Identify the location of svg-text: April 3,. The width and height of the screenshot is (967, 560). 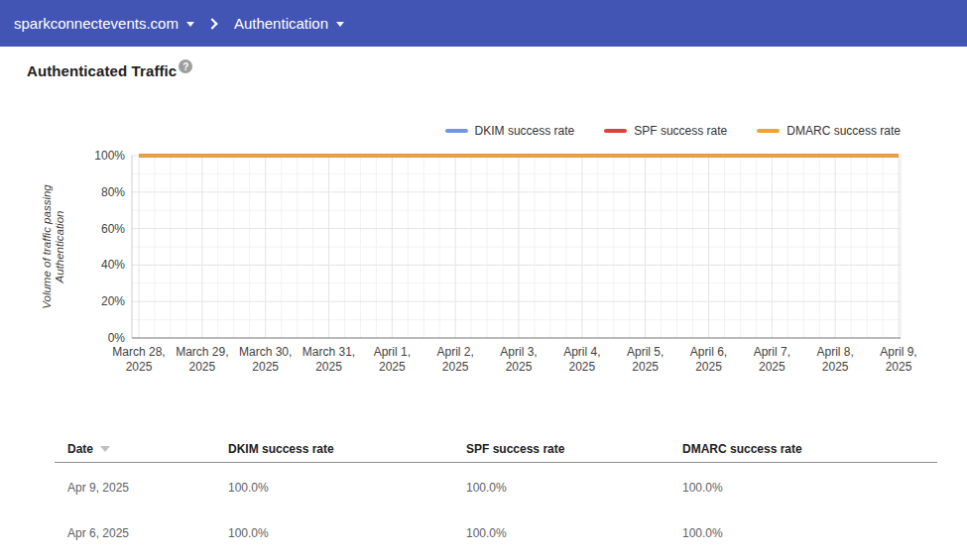
(518, 352).